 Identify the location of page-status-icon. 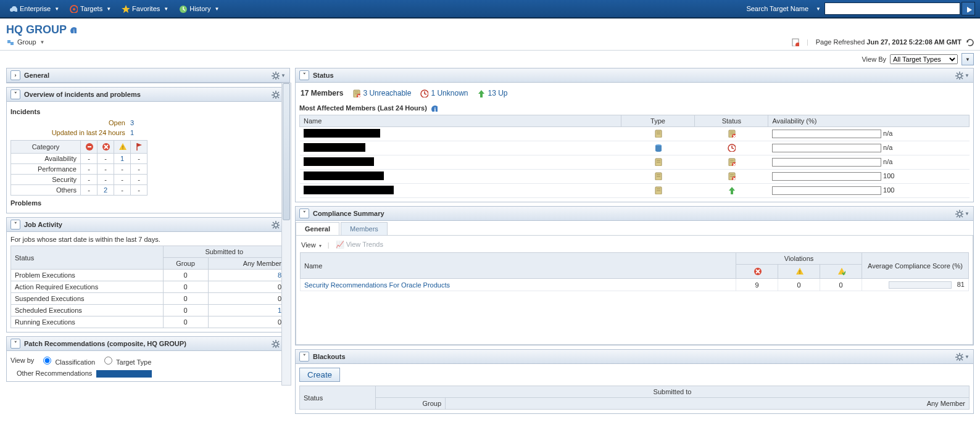
(795, 42).